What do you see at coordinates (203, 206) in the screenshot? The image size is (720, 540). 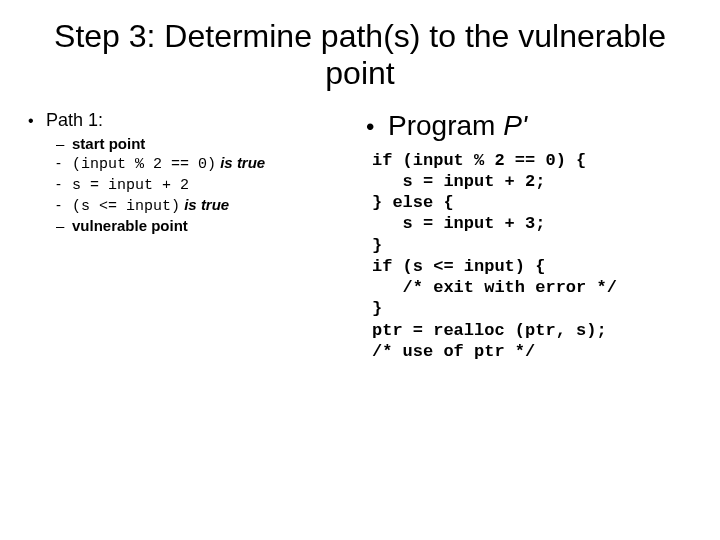 I see `path-item: - (s <= input) is true` at bounding box center [203, 206].